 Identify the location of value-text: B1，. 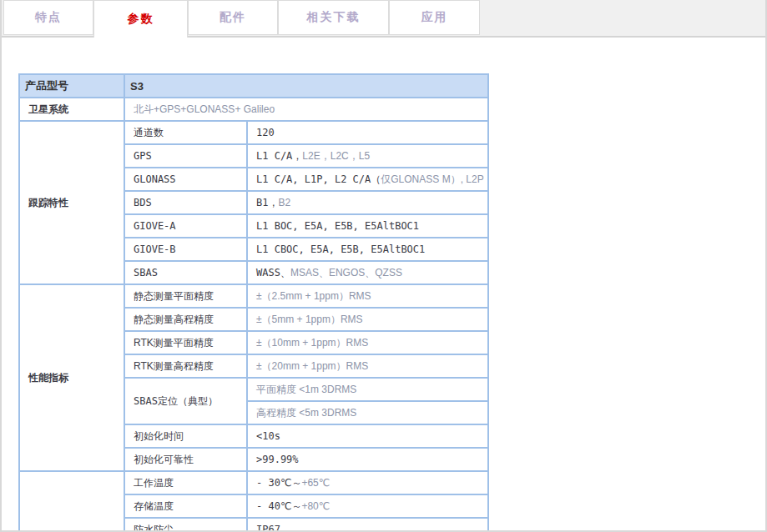
(267, 203).